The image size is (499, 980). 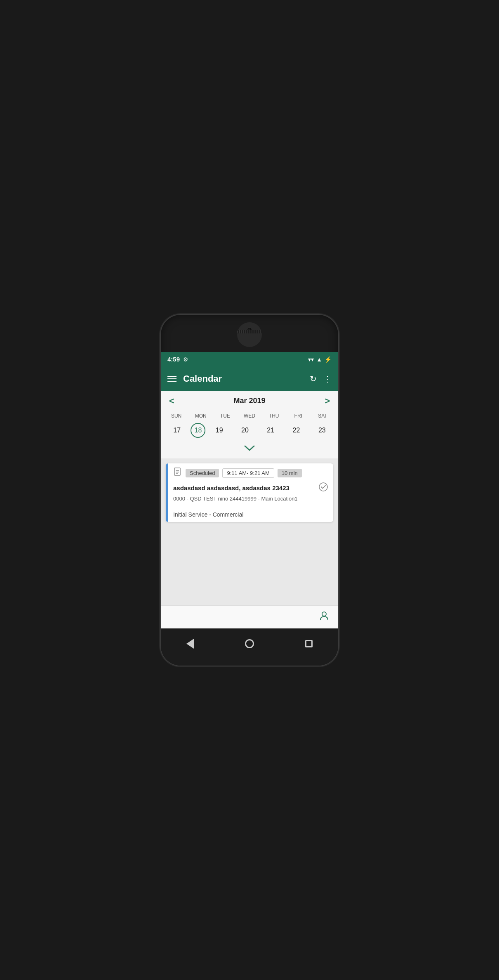 What do you see at coordinates (177, 416) in the screenshot?
I see `day-sun: SUN` at bounding box center [177, 416].